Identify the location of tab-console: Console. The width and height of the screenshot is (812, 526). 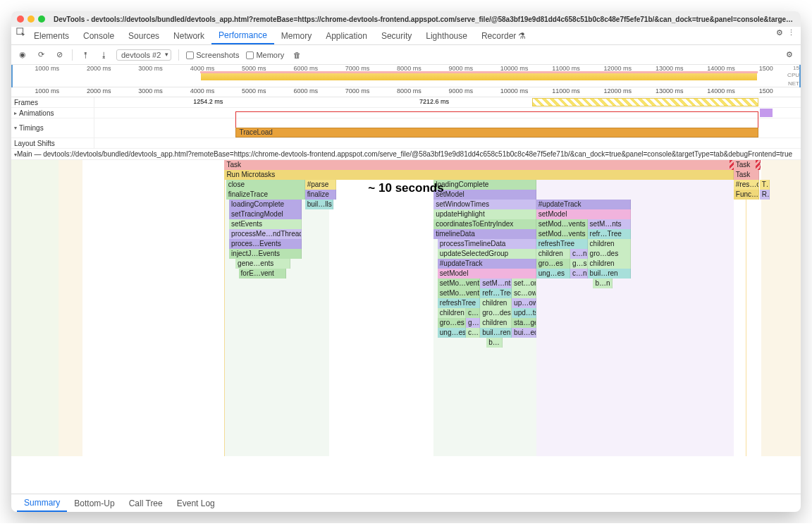
(99, 35).